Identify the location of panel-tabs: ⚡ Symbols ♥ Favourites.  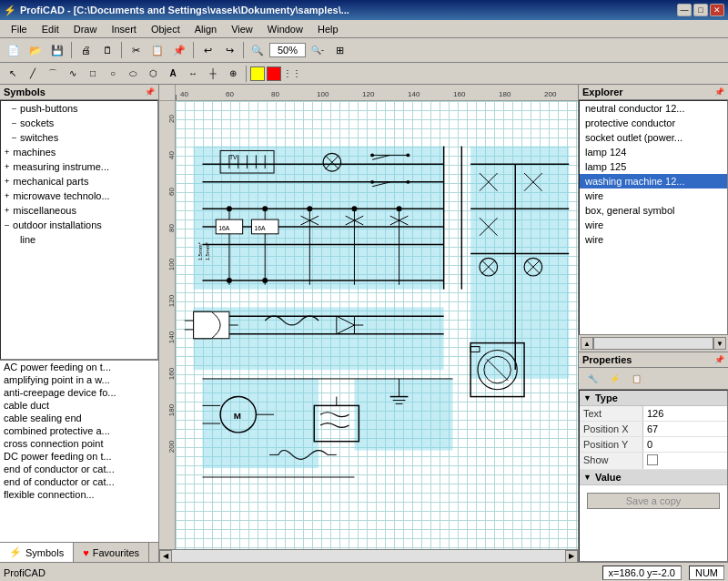
(79, 552).